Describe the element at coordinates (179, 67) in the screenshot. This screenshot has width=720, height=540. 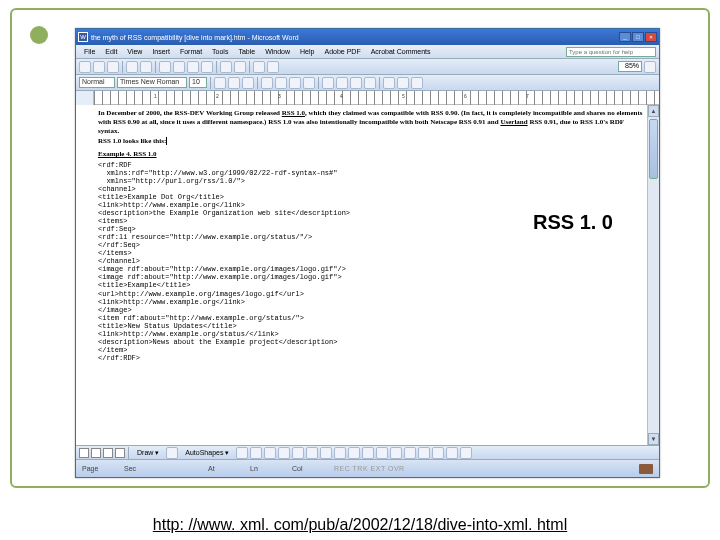
I see `cut-button` at that location.